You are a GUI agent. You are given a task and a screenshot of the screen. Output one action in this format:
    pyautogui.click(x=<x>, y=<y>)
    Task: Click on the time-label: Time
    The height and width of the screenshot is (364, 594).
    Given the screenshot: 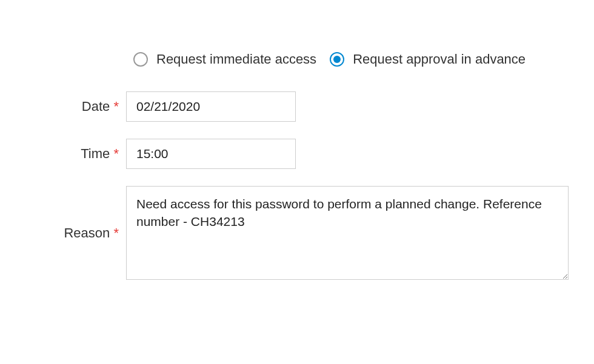 What is the action you would take?
    pyautogui.click(x=95, y=154)
    